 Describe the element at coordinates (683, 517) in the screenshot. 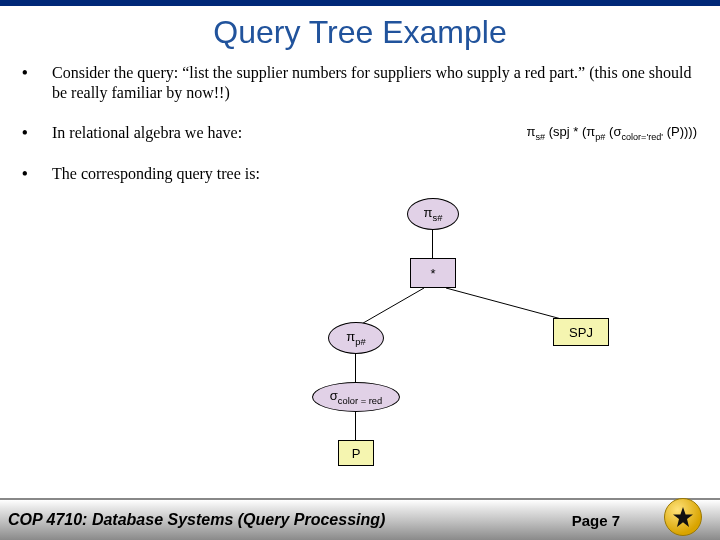

I see `ucf-logo-icon` at that location.